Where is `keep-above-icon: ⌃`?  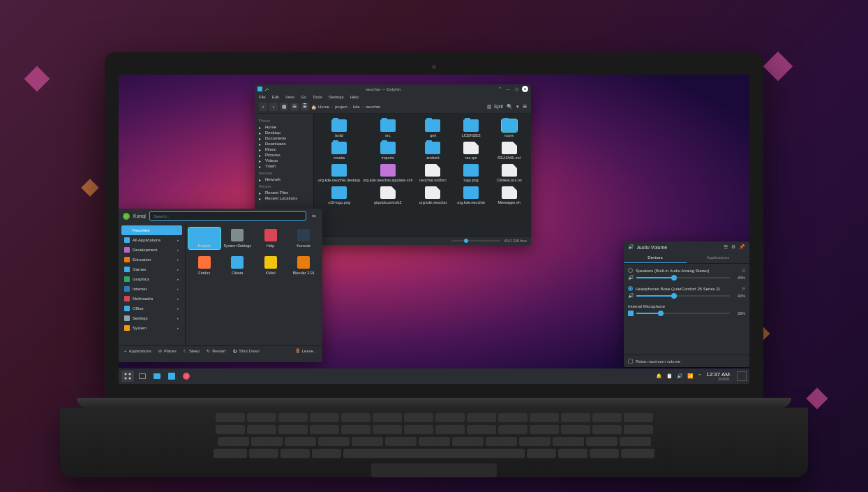 keep-above-icon: ⌃ is located at coordinates (500, 89).